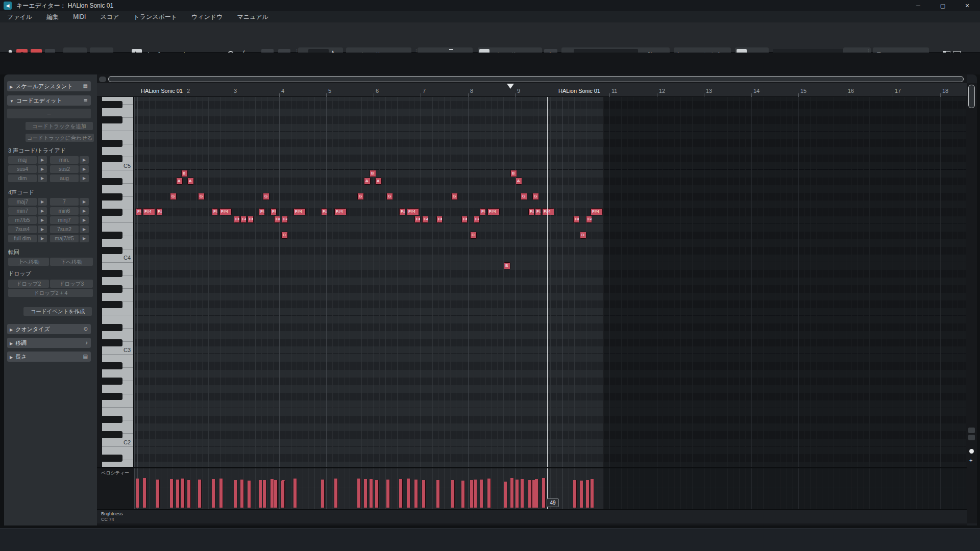  I want to click on chord-type-button: maj, so click(22, 160).